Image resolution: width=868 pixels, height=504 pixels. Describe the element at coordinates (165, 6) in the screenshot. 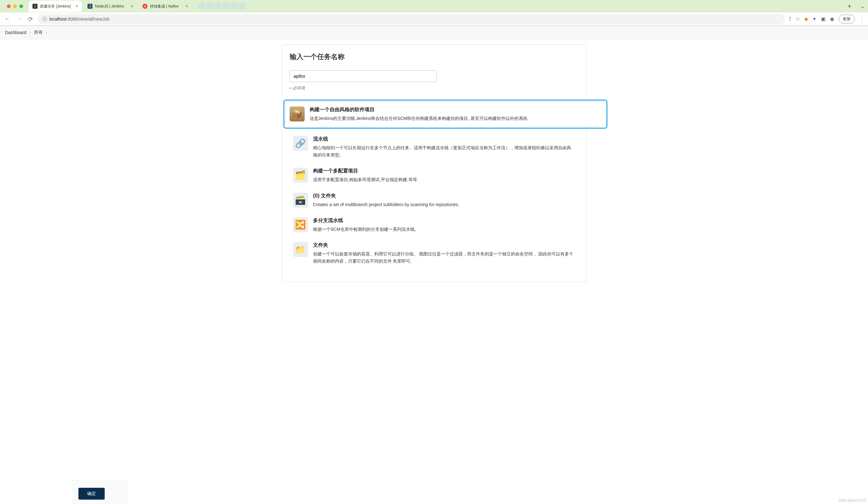

I see `browser-tab: A 持续集成 | Apifox ×` at that location.